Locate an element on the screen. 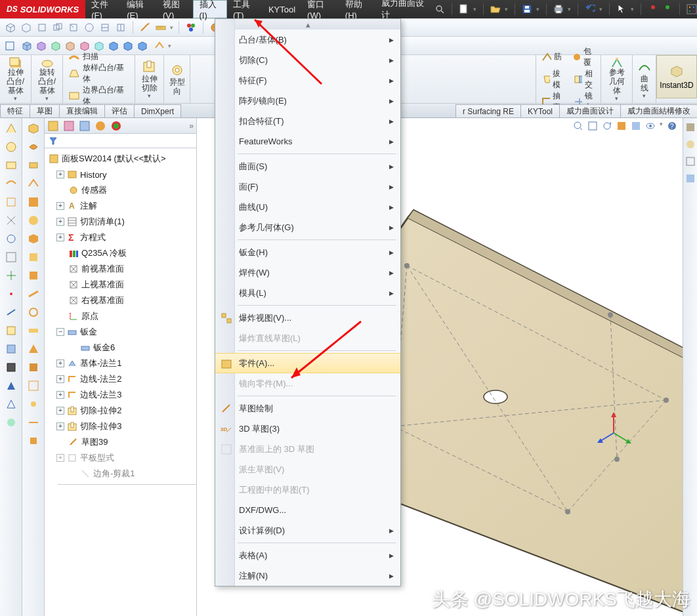 The image size is (697, 616). l1-i16 is located at coordinates (11, 404).